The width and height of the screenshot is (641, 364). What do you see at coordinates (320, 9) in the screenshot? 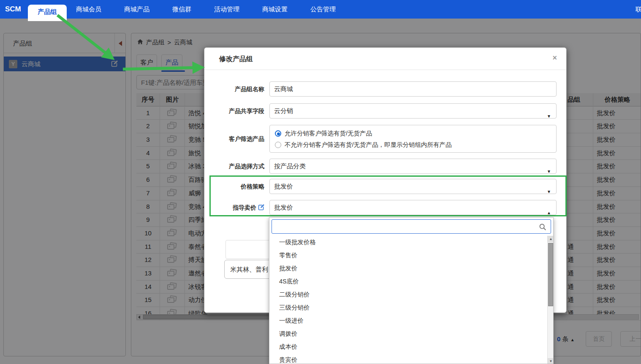
I see `top-nav: SCM 商城会员商城产品微信群活动管理商城设置公告管理 联` at bounding box center [320, 9].